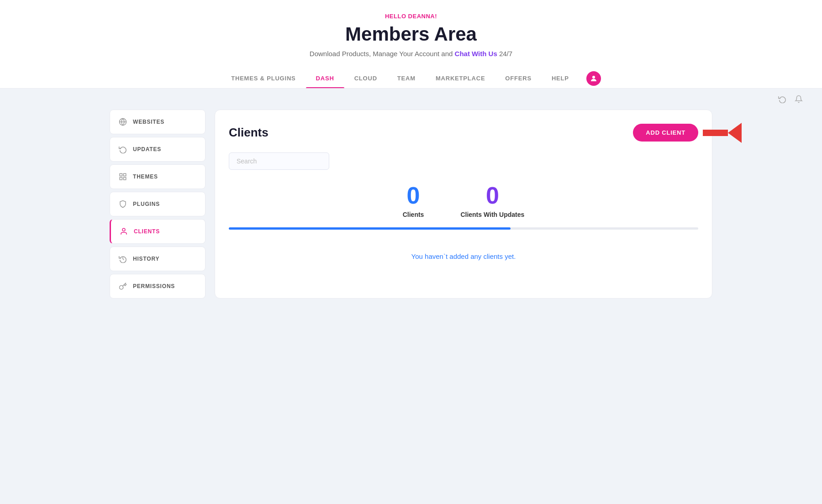 Image resolution: width=822 pixels, height=504 pixels. What do you see at coordinates (411, 99) in the screenshot?
I see `toolbar-row` at bounding box center [411, 99].